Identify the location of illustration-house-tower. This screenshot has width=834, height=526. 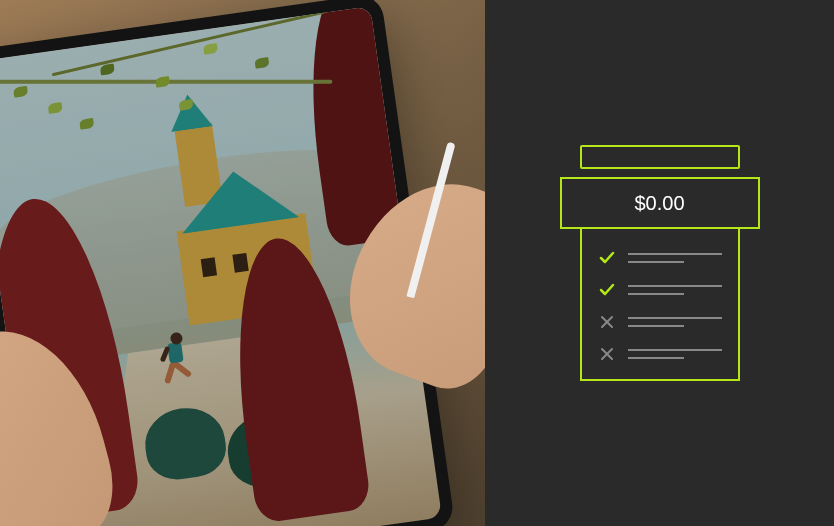
(198, 164).